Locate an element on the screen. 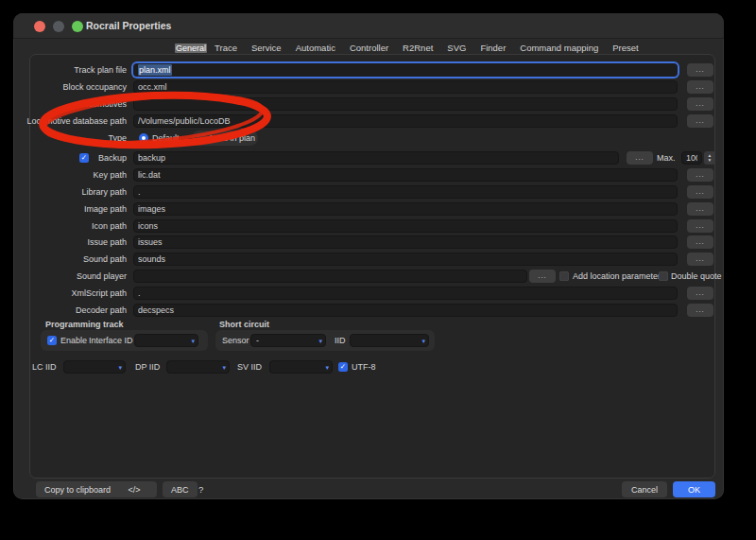 The height and width of the screenshot is (540, 756). key-path-label: Key path is located at coordinates (110, 175).